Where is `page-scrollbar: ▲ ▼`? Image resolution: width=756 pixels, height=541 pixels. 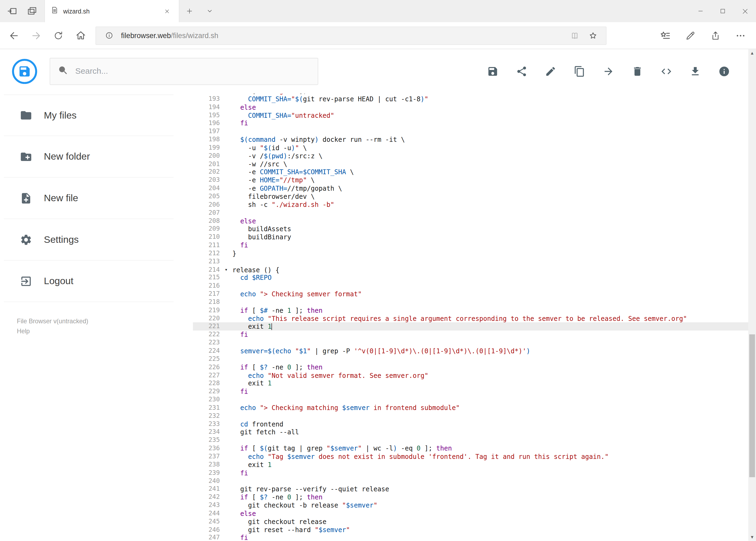
page-scrollbar: ▲ ▼ is located at coordinates (752, 295).